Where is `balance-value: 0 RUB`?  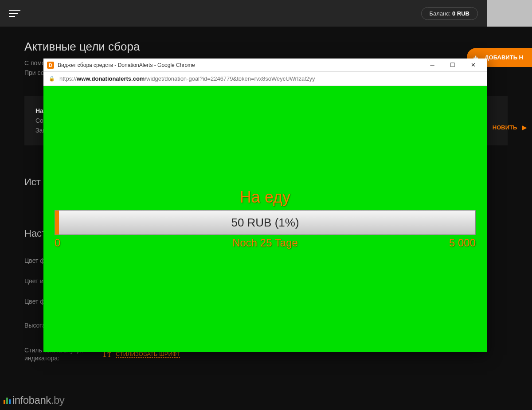 balance-value: 0 RUB is located at coordinates (461, 13).